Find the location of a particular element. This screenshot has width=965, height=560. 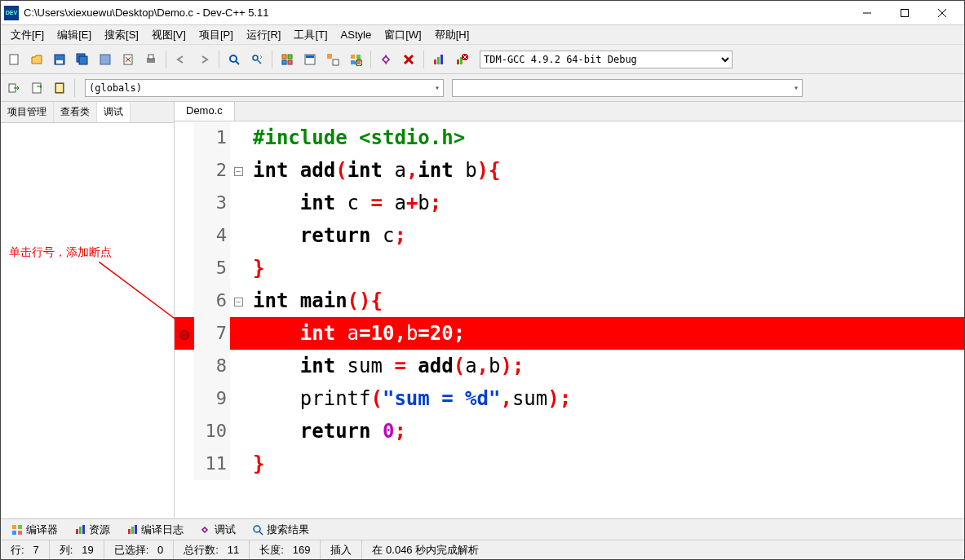

side-tab: 查看类 is located at coordinates (75, 112).